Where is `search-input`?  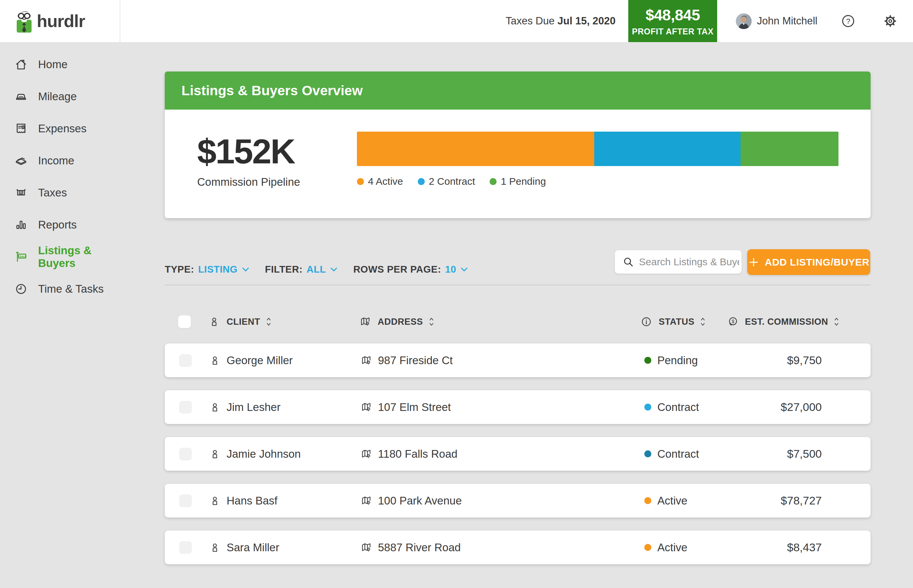 search-input is located at coordinates (689, 262).